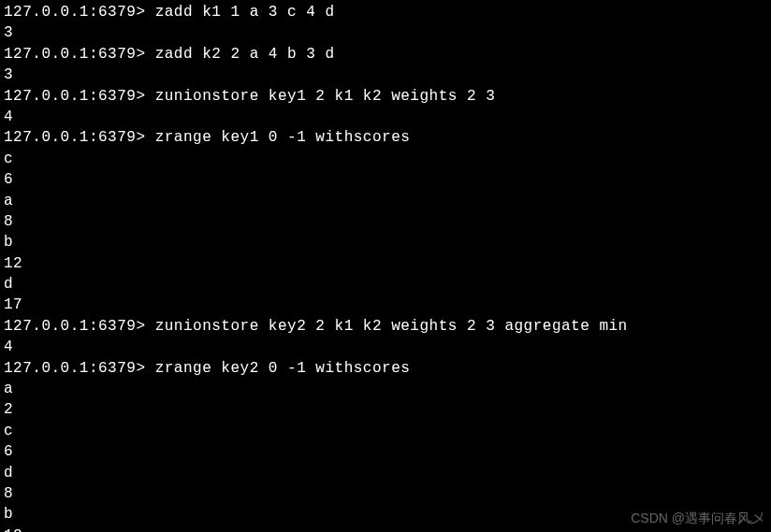  Describe the element at coordinates (326, 96) in the screenshot. I see `terminal-command: zunionstore key1 2 k1 k2 weights 2 3` at that location.